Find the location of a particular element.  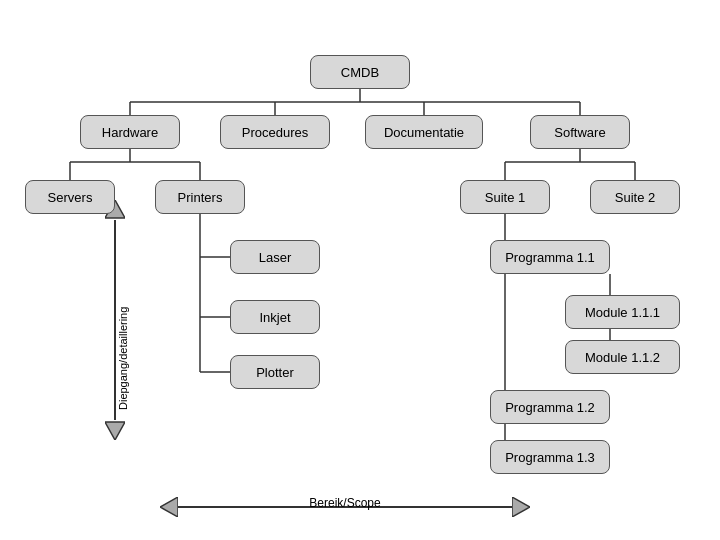

node-prog11: Programma 1.1 is located at coordinates (550, 257).